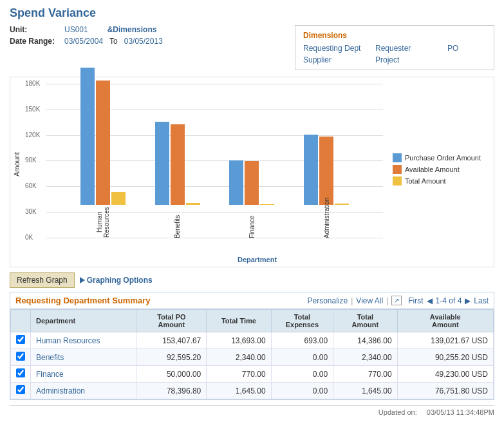 This screenshot has height=438, width=504. I want to click on export-icon: ↗, so click(397, 300).